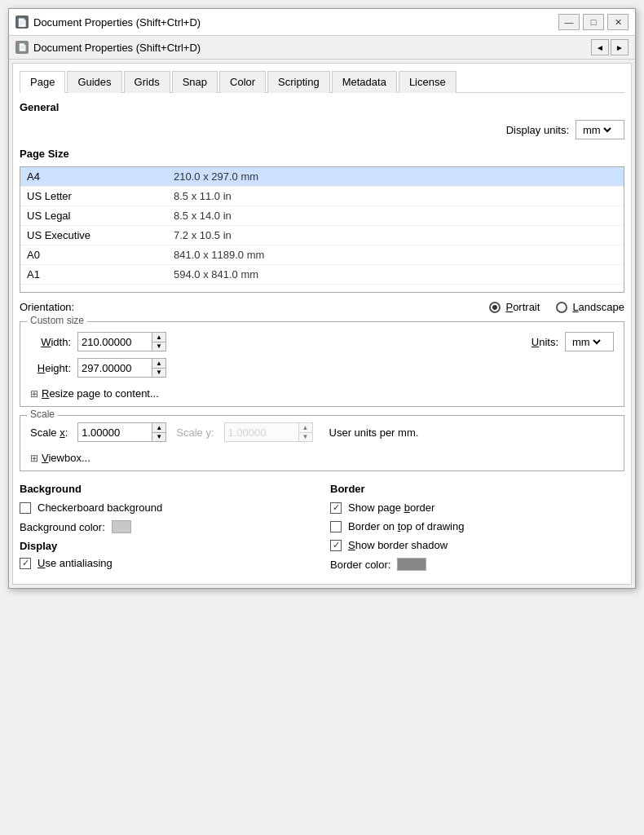 The image size is (644, 835). I want to click on resize-link: ⊞ Resize page to content..., so click(95, 393).